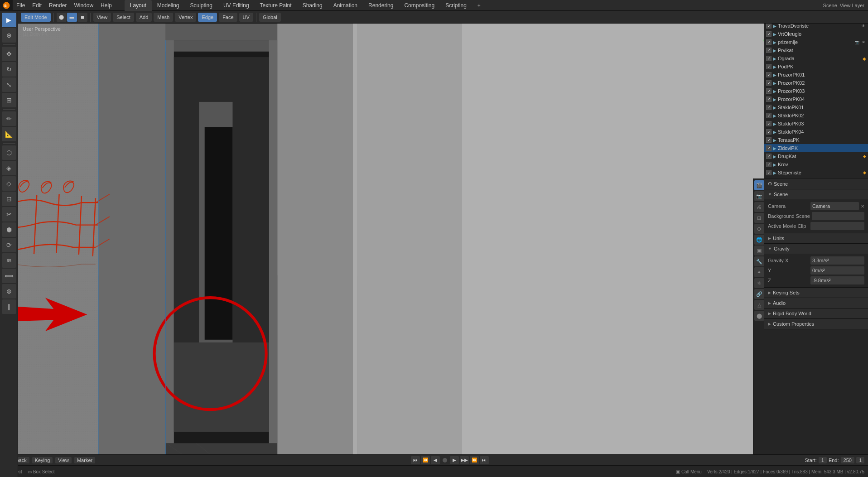 The height and width of the screenshot is (477, 868). Describe the element at coordinates (816, 173) in the screenshot. I see `outliner-item-stepeniste: ✓ ▶ Stepeniste ◆` at that location.